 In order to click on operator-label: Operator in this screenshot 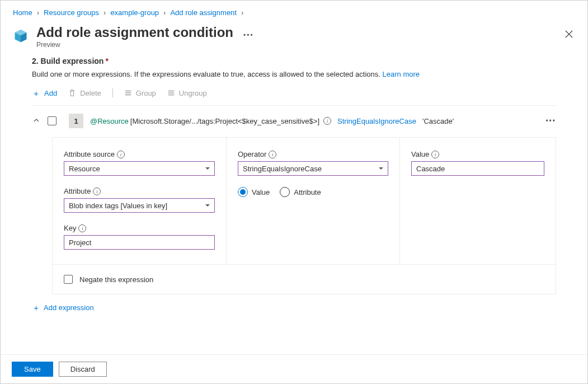, I will do `click(313, 154)`.